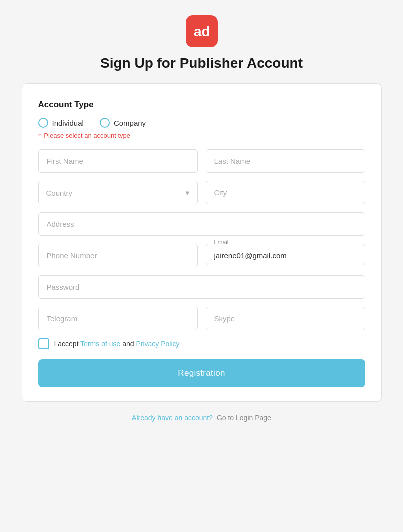 Image resolution: width=403 pixels, height=532 pixels. Describe the element at coordinates (157, 344) in the screenshot. I see `privacy-policy-link: Privacy Policy` at that location.